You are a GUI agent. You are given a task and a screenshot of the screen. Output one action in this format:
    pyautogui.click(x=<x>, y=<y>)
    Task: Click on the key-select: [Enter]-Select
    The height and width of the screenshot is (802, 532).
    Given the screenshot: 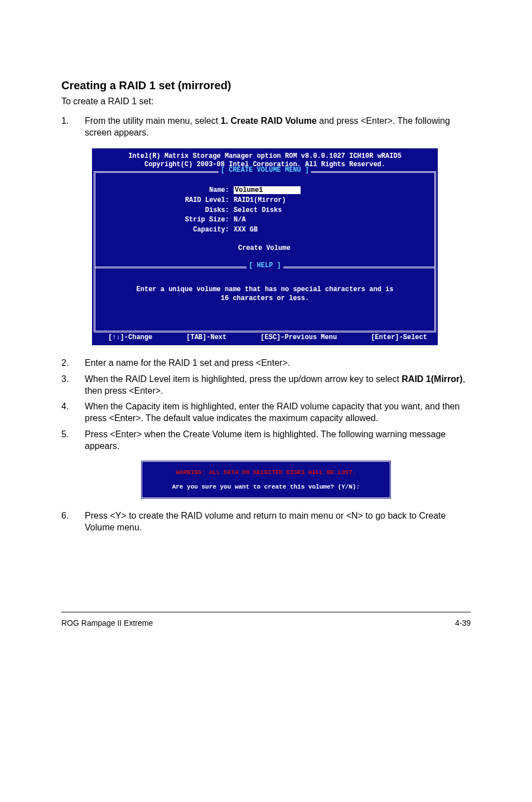 What is the action you would take?
    pyautogui.click(x=399, y=338)
    